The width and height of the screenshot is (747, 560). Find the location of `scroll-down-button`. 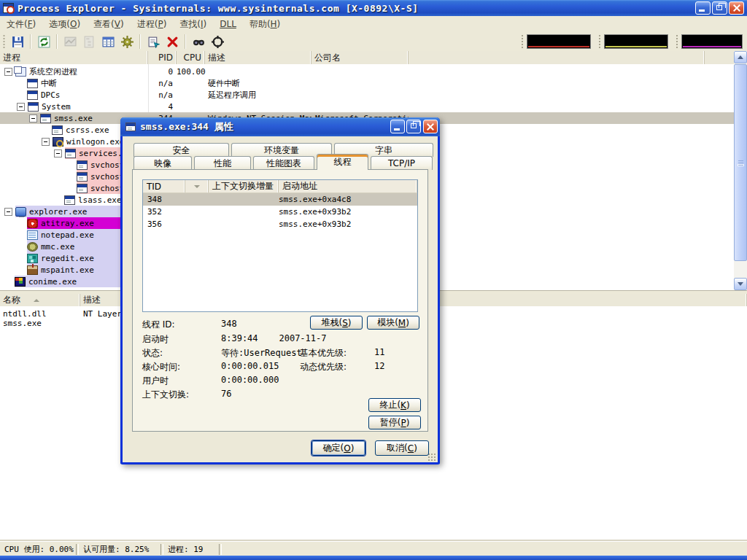

scroll-down-button is located at coordinates (740, 284).